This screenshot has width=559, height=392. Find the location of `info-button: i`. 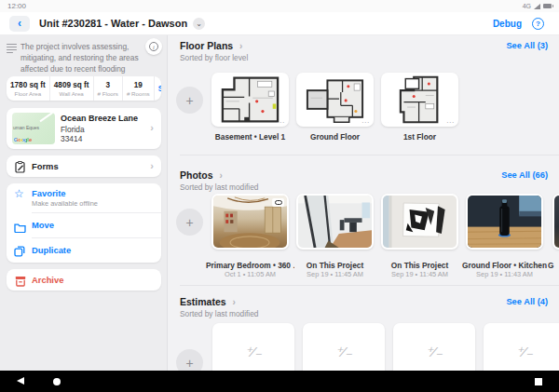

info-button: i is located at coordinates (154, 47).